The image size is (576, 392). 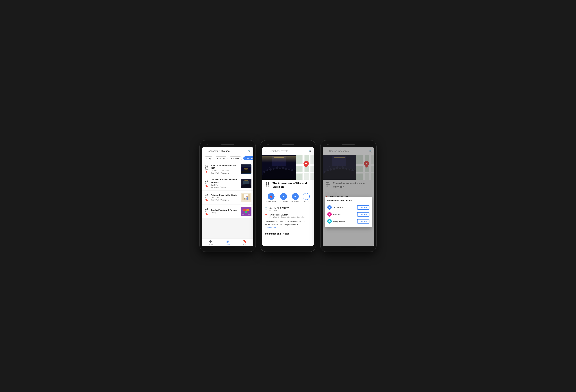 I want to click on event-2-name: The Adventures of Kira and Morrison, so click(x=225, y=181).